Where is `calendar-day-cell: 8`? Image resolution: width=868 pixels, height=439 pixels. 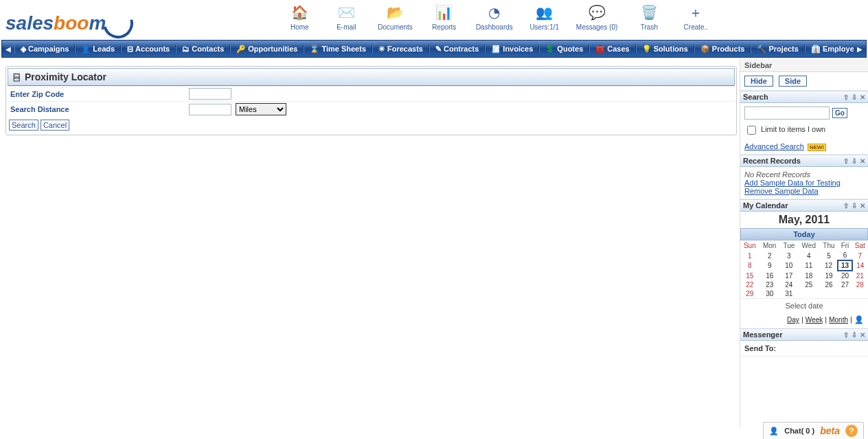
calendar-day-cell: 8 is located at coordinates (750, 265).